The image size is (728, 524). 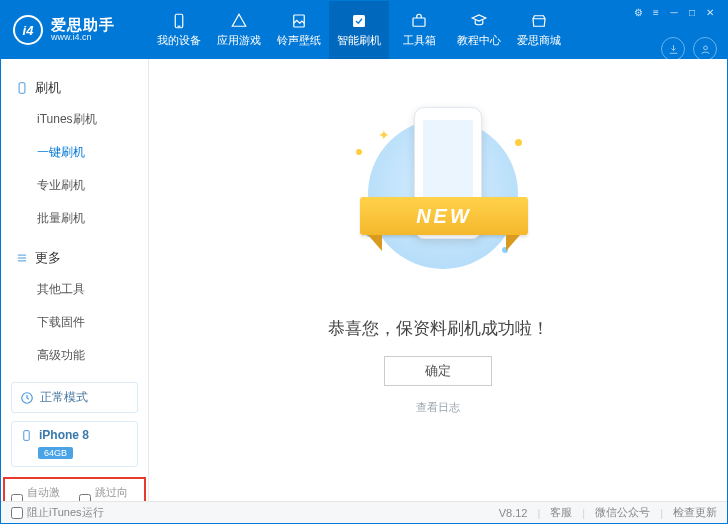 What do you see at coordinates (22, 258) in the screenshot?
I see `list-icon` at bounding box center [22, 258].